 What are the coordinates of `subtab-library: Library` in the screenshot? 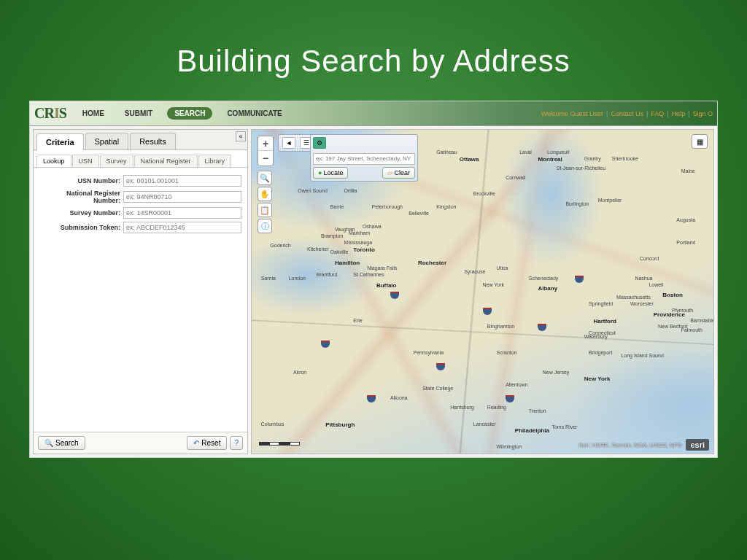 It's located at (215, 160).